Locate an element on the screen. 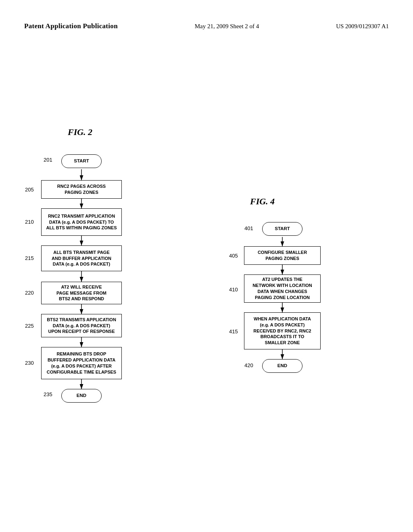 The height and width of the screenshot is (532, 413). fig2-end-label: 235 is located at coordinates (48, 394).